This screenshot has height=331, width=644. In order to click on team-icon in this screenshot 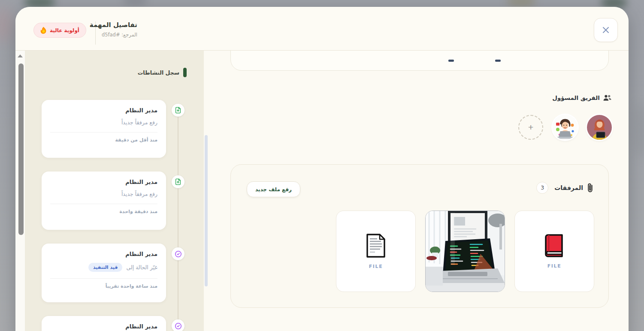, I will do `click(608, 98)`.